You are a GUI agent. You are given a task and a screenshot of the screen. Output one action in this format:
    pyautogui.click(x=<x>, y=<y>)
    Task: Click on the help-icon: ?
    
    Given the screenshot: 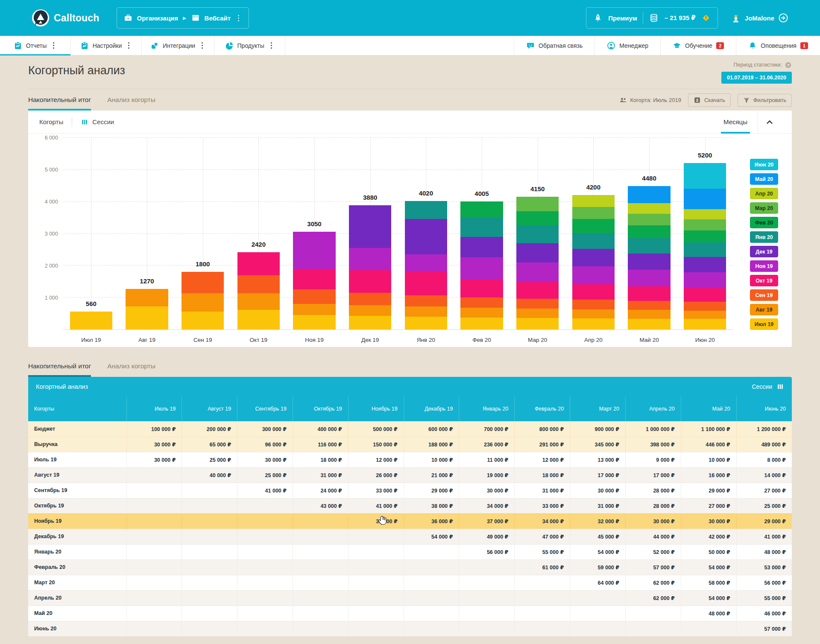 What is the action you would take?
    pyautogui.click(x=788, y=65)
    